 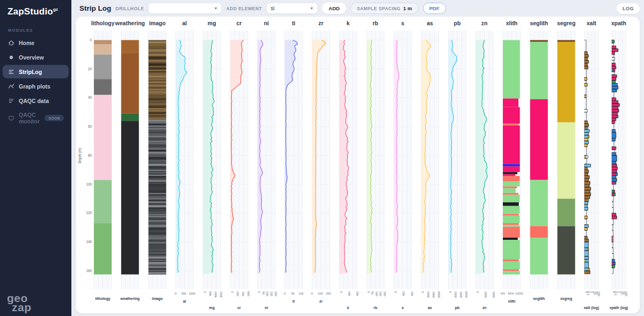 I want to click on drillhole-select: ▼, so click(x=185, y=9).